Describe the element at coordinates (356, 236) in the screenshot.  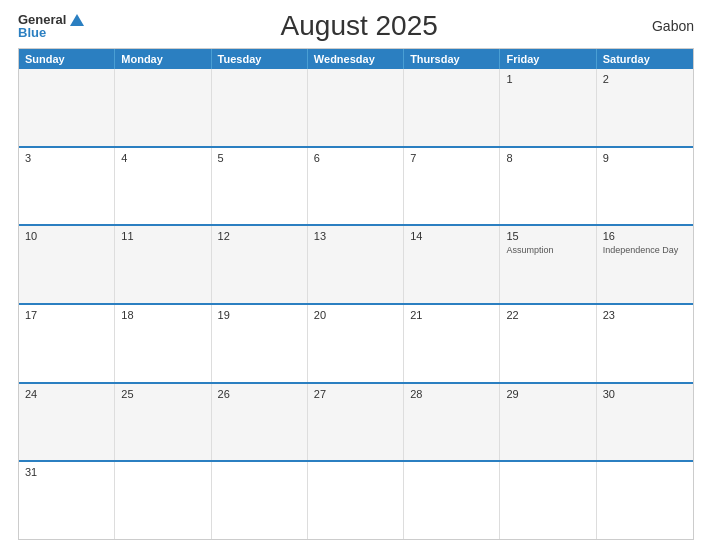
I see `day-number: 13` at that location.